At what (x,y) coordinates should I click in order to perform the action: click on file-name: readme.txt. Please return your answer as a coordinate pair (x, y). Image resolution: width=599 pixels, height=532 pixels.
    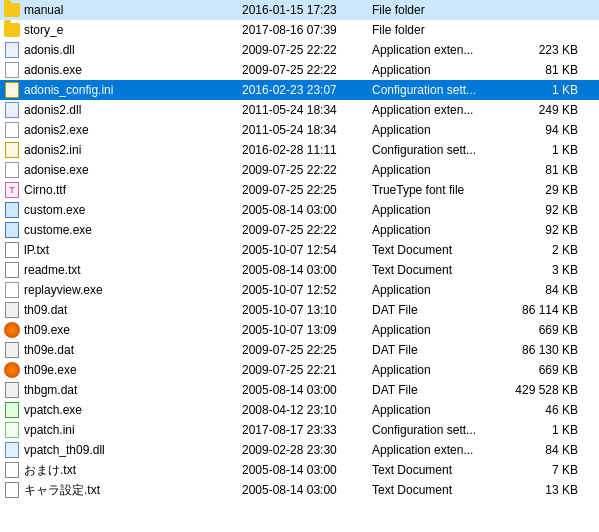
    Looking at the image, I should click on (132, 270).